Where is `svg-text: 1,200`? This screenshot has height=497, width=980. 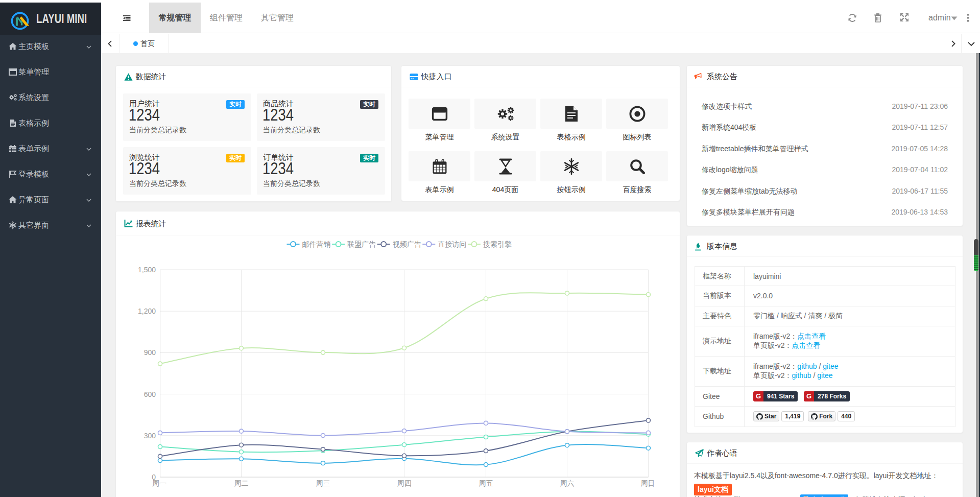 svg-text: 1,200 is located at coordinates (146, 311).